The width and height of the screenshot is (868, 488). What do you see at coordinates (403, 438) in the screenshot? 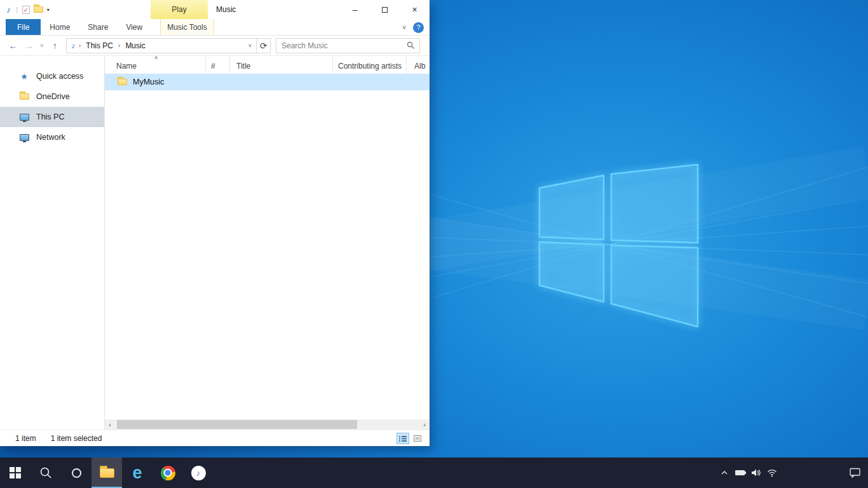
I see `details-view-button` at bounding box center [403, 438].